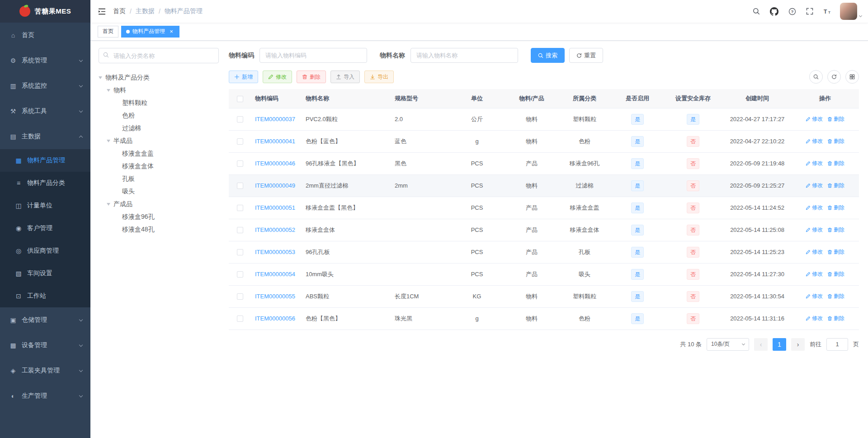 The image size is (868, 438). Describe the element at coordinates (45, 296) in the screenshot. I see `sidebar-item-workstation: ⊡工作站` at that location.